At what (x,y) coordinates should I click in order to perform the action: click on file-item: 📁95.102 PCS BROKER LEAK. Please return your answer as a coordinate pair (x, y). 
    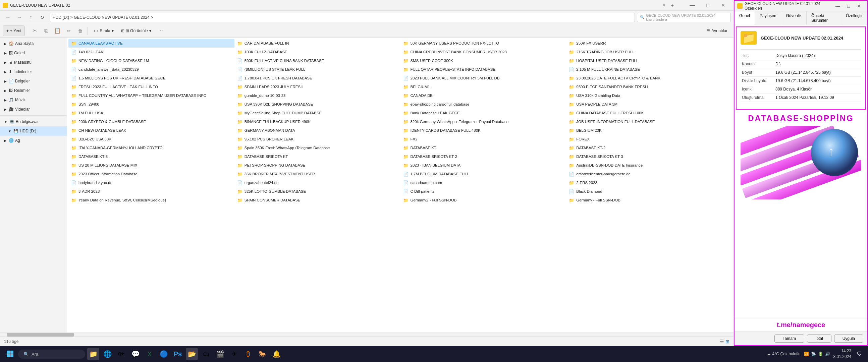
    Looking at the image, I should click on (317, 139).